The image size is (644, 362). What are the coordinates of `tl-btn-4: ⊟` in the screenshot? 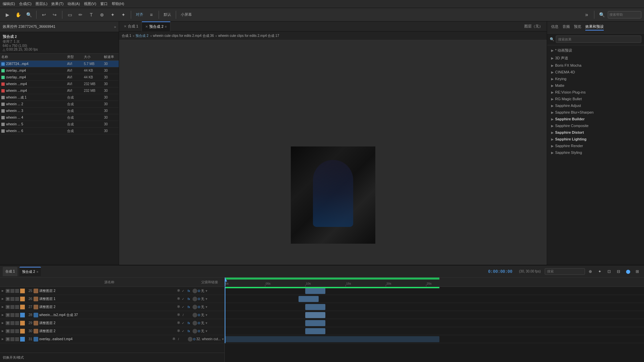 It's located at (619, 272).